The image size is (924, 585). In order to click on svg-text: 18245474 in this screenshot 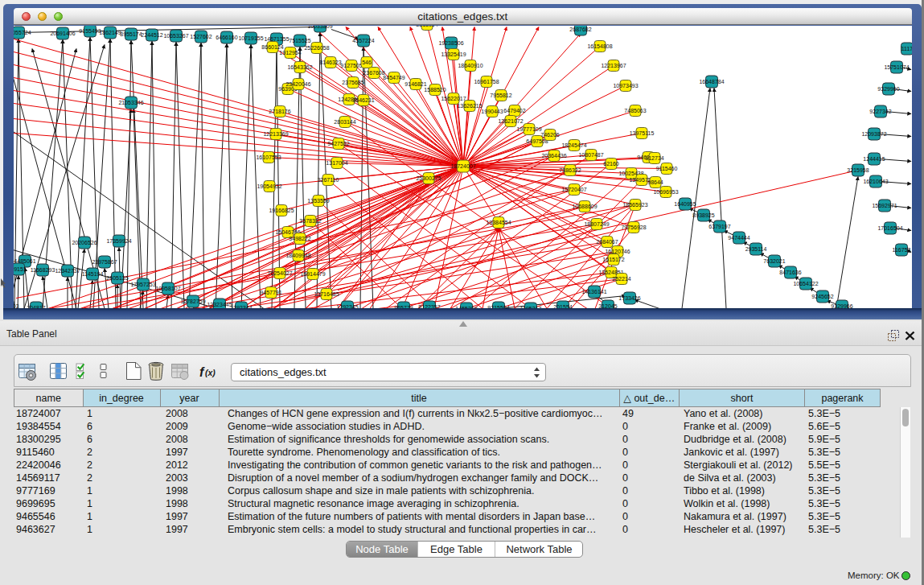, I will do `click(574, 145)`.